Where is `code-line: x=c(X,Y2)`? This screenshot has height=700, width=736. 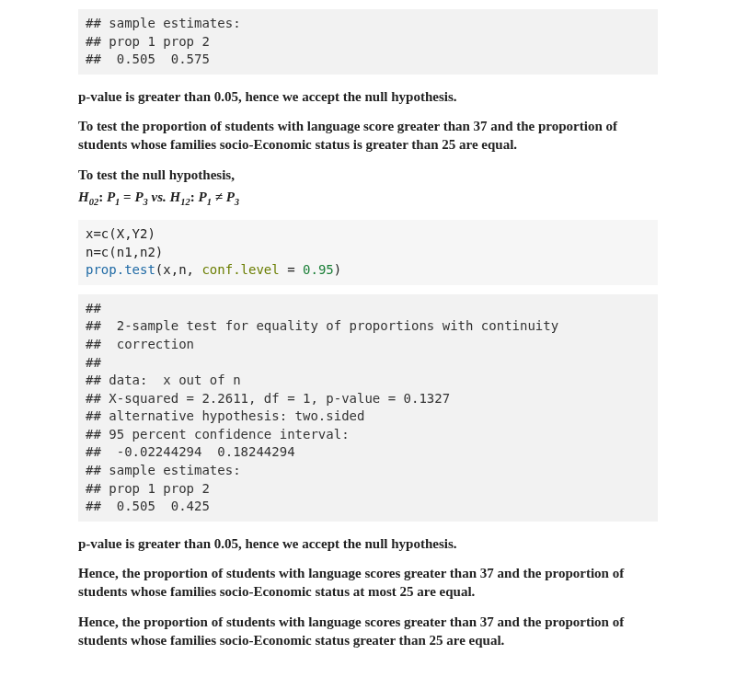
code-line: x=c(X,Y2) is located at coordinates (121, 234).